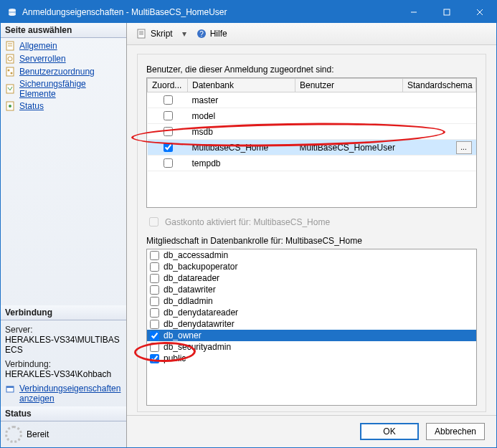 This screenshot has height=448, width=497. Describe the element at coordinates (242, 86) in the screenshot. I see `col-database: Datenbank` at that location.